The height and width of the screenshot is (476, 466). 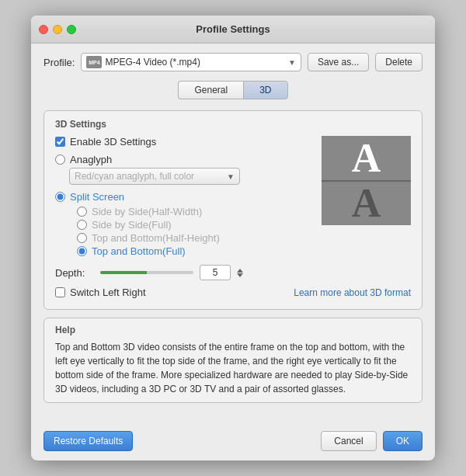 What do you see at coordinates (194, 231) in the screenshot?
I see `sub-radio-group: Side by Side(Half-Width) Side by Side(Fu…` at bounding box center [194, 231].